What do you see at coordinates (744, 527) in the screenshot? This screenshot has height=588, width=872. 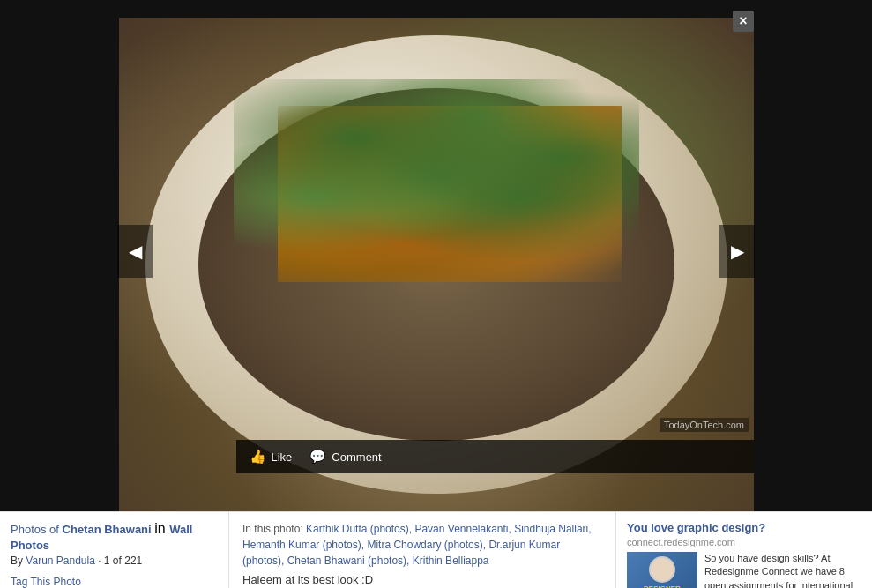 I see `ad-headline: You love graphic design?` at bounding box center [744, 527].